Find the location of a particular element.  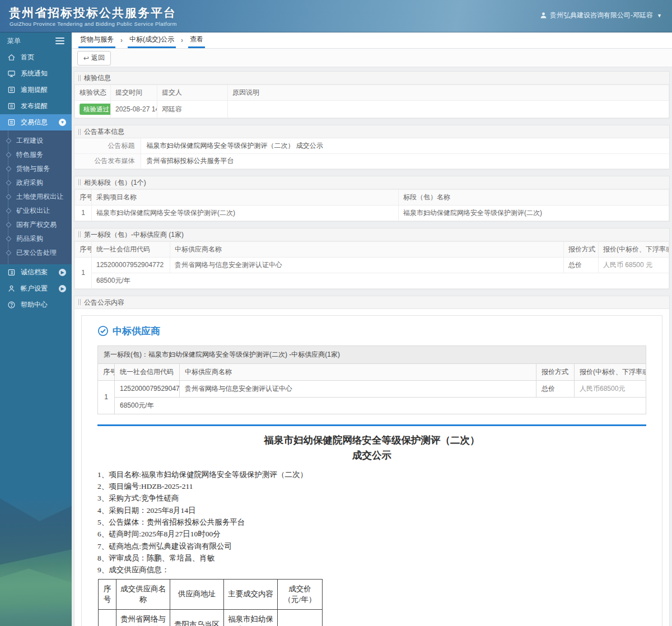

section-title: 核验信息 is located at coordinates (97, 78).